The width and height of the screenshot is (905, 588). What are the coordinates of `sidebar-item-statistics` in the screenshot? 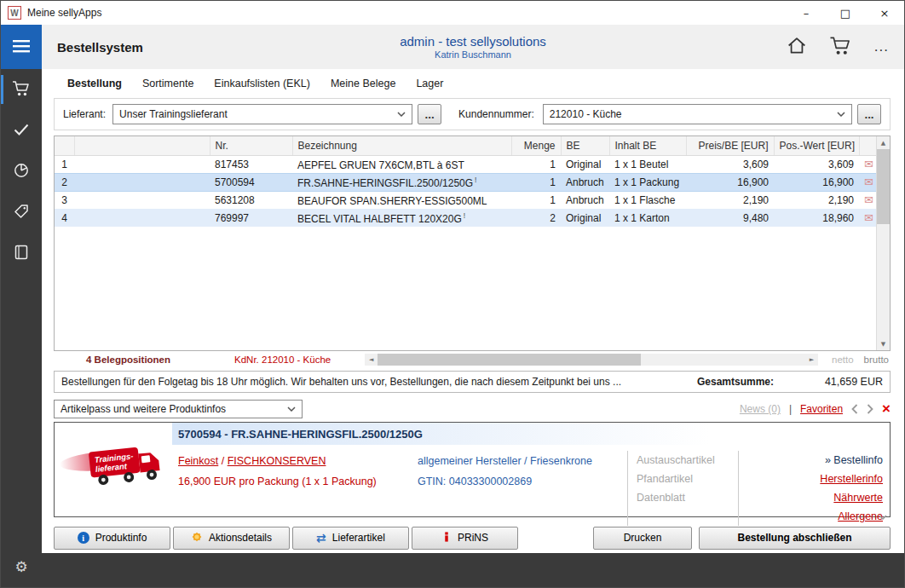 It's located at (21, 171).